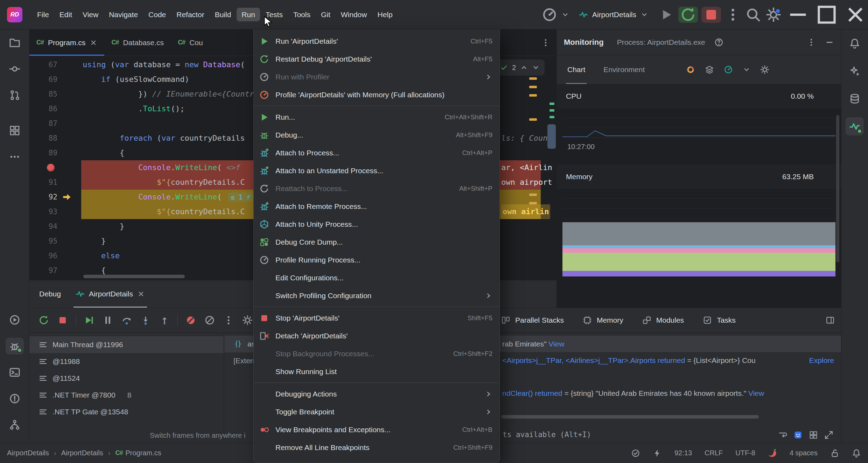 The width and height of the screenshot is (868, 463). What do you see at coordinates (55, 79) in the screenshot?
I see `gutter-line-69: 69` at bounding box center [55, 79].